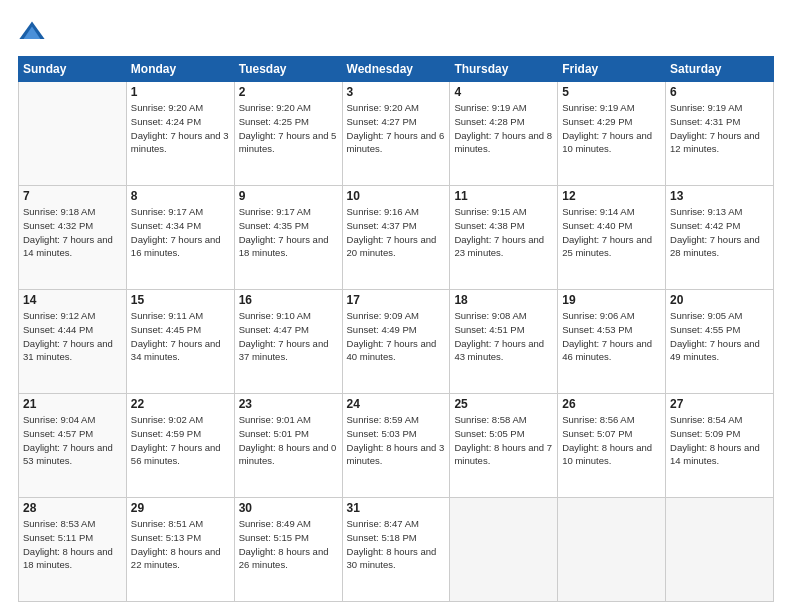 This screenshot has height=612, width=792. What do you see at coordinates (612, 440) in the screenshot?
I see `day-info: Sunrise: 8:56 AMSunset: 5:07 PMDaylight:…` at bounding box center [612, 440].